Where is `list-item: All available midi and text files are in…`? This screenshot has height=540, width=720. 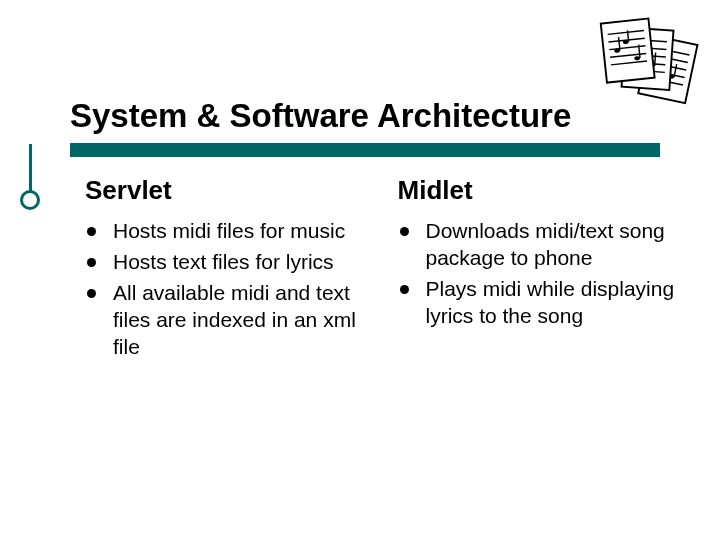
list-item: All available midi and text files are in… is located at coordinates (232, 320).